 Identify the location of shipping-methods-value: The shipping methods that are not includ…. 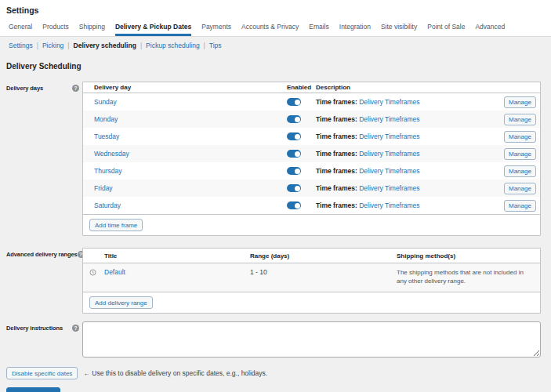
(469, 277).